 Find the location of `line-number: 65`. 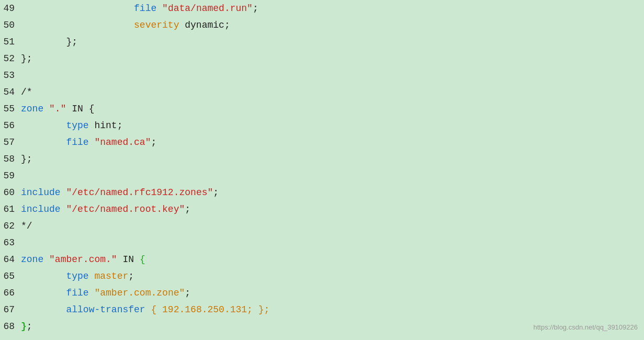

line-number: 65 is located at coordinates (10, 276).